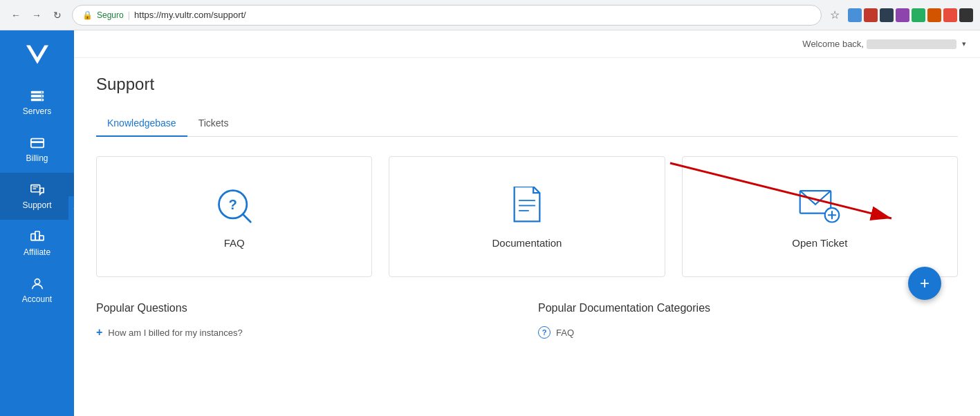 This screenshot has height=416, width=980. I want to click on faq-label: FAQ, so click(234, 243).